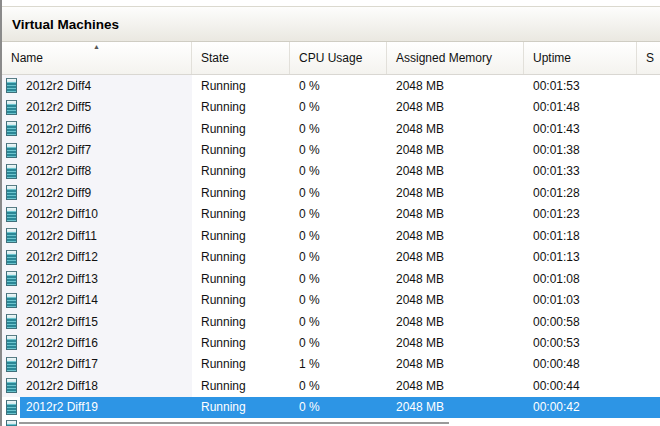 Image resolution: width=660 pixels, height=426 pixels. Describe the element at coordinates (331, 364) in the screenshot. I see `vm-row: 2012r2 Diff17 Running 1 % 2048 MB 00:00:…` at that location.